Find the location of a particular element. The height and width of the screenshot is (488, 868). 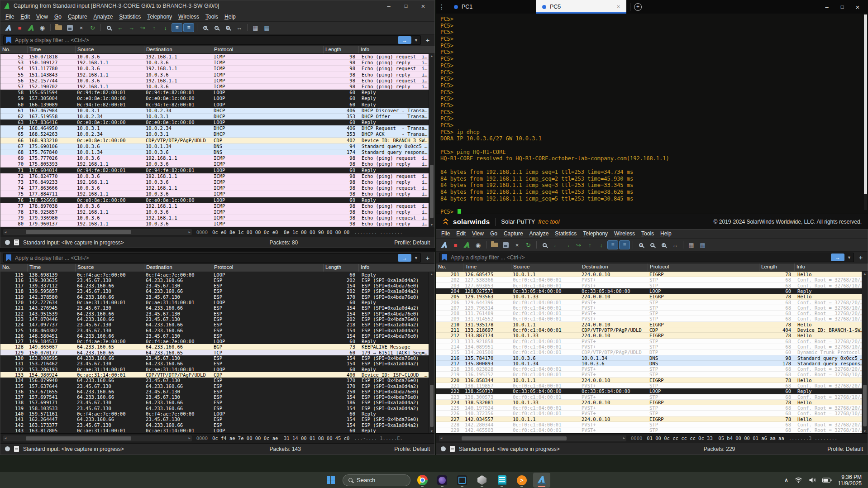

menu-item-go: Go is located at coordinates (494, 234).